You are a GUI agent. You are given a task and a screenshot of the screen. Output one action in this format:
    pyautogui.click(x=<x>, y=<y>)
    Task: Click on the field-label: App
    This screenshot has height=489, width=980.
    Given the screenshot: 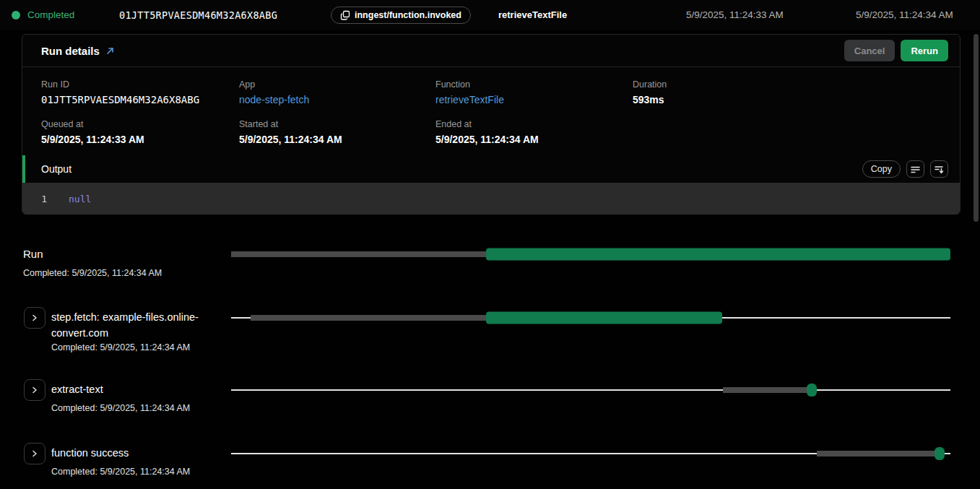 What is the action you would take?
    pyautogui.click(x=337, y=85)
    